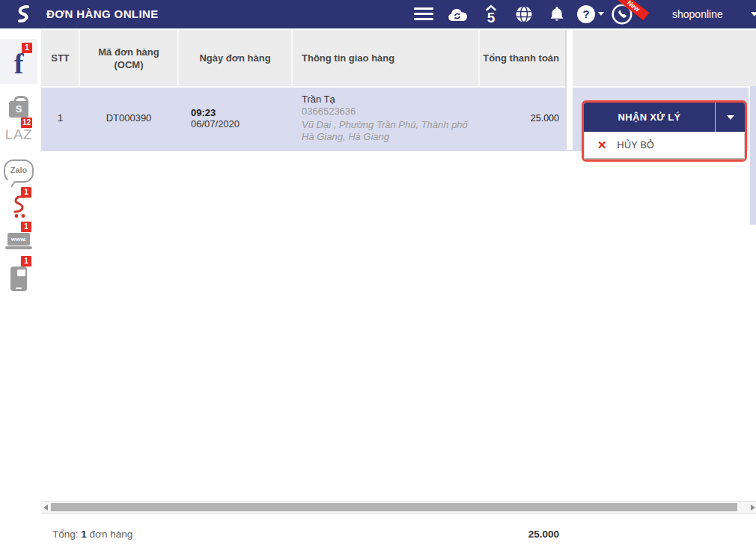 The height and width of the screenshot is (551, 756). Describe the element at coordinates (391, 112) in the screenshot. I see `customer-phone: 0366523636` at that location.